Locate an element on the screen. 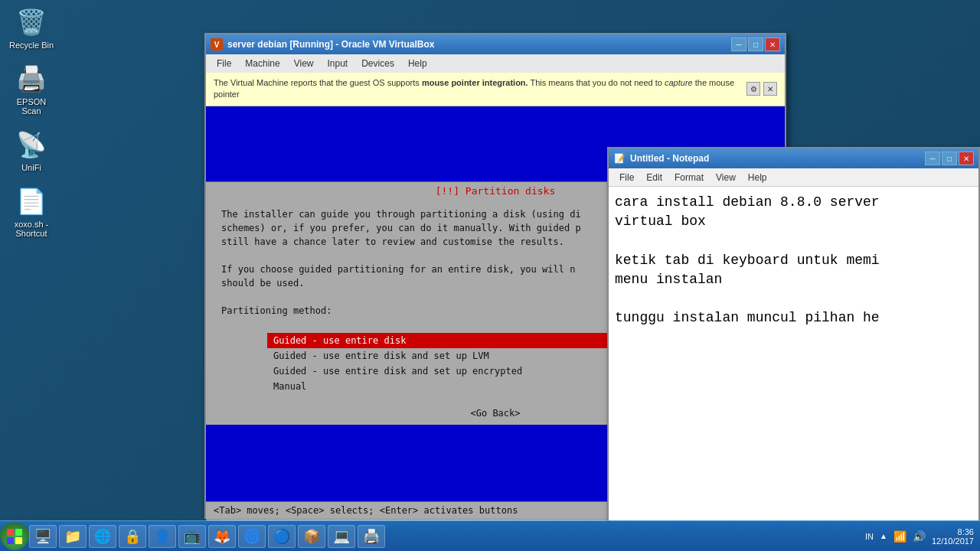 The height and width of the screenshot is (551, 980). notepad-menu-edit: Edit is located at coordinates (654, 178).